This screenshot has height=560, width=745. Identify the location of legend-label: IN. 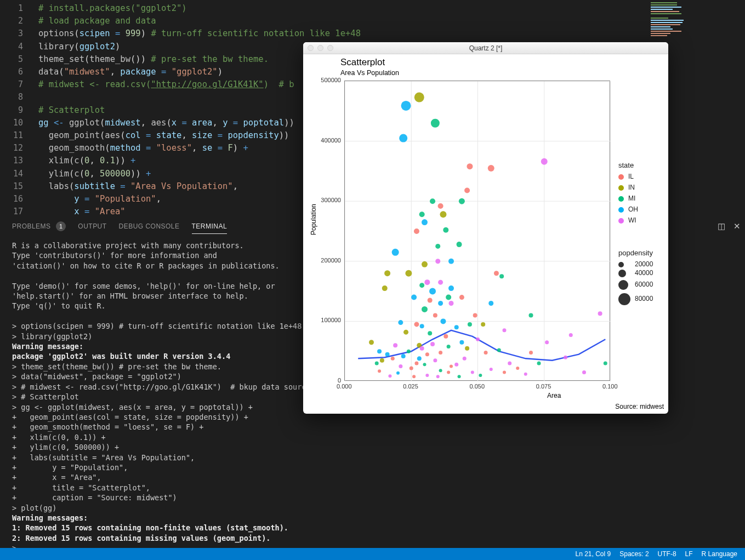
(632, 187).